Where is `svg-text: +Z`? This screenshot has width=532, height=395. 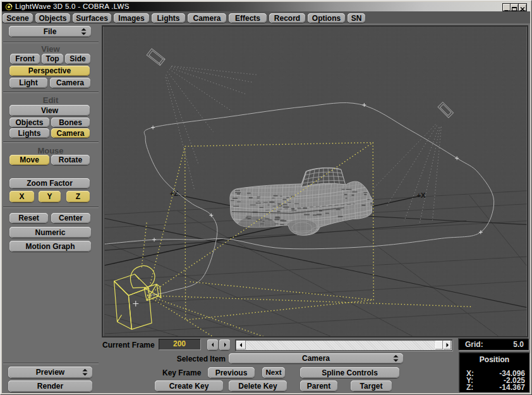 svg-text: +Z is located at coordinates (174, 193).